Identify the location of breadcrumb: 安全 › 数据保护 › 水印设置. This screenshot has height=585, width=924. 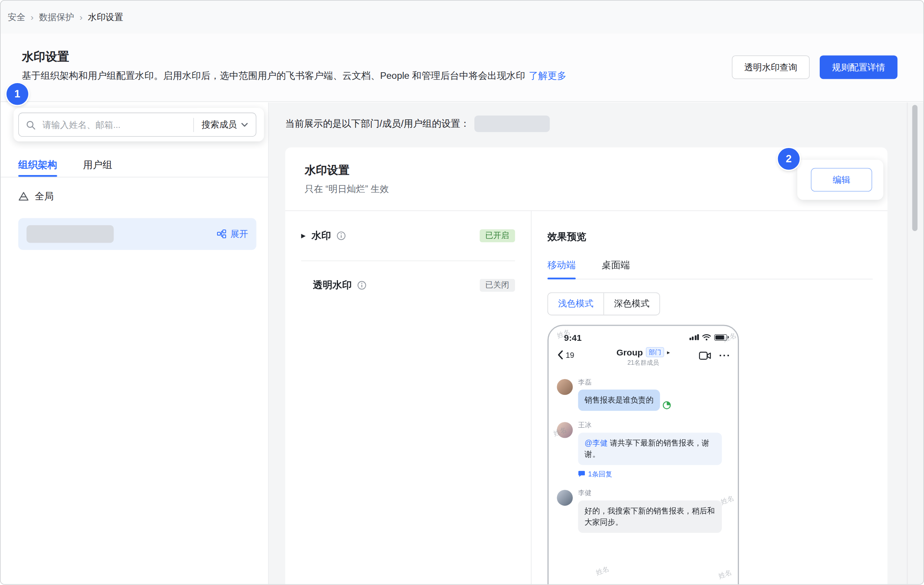
(462, 17).